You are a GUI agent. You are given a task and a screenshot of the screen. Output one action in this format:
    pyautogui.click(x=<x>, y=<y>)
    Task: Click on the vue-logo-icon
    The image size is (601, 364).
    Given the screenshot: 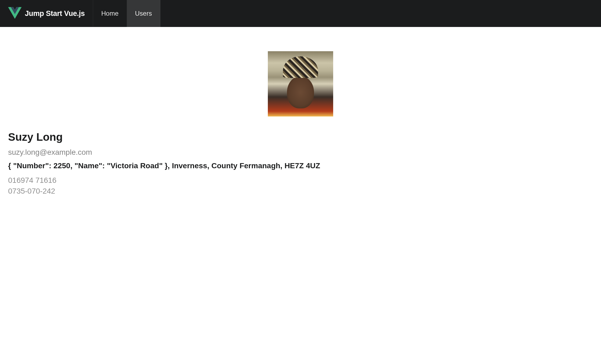 What is the action you would take?
    pyautogui.click(x=15, y=13)
    